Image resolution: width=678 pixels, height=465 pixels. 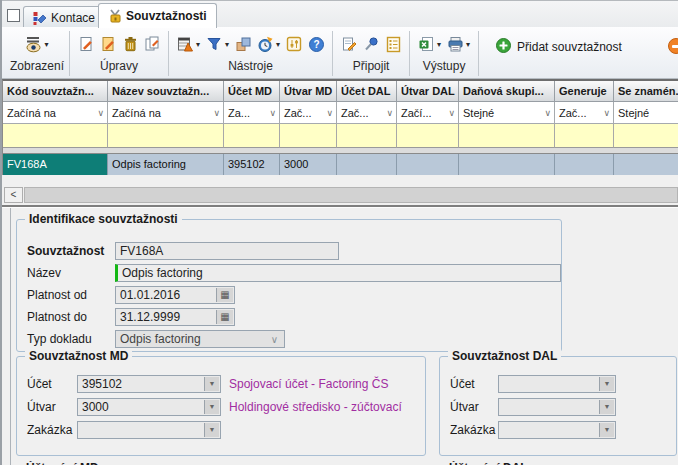 I want to click on view-dropdown-arrow-icon: ▾, so click(x=47, y=44).